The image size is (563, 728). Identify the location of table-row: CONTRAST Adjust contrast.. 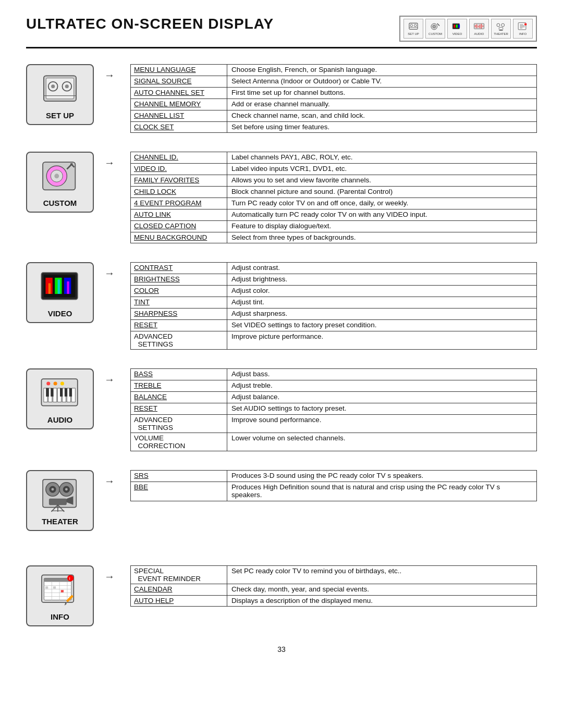
(334, 268).